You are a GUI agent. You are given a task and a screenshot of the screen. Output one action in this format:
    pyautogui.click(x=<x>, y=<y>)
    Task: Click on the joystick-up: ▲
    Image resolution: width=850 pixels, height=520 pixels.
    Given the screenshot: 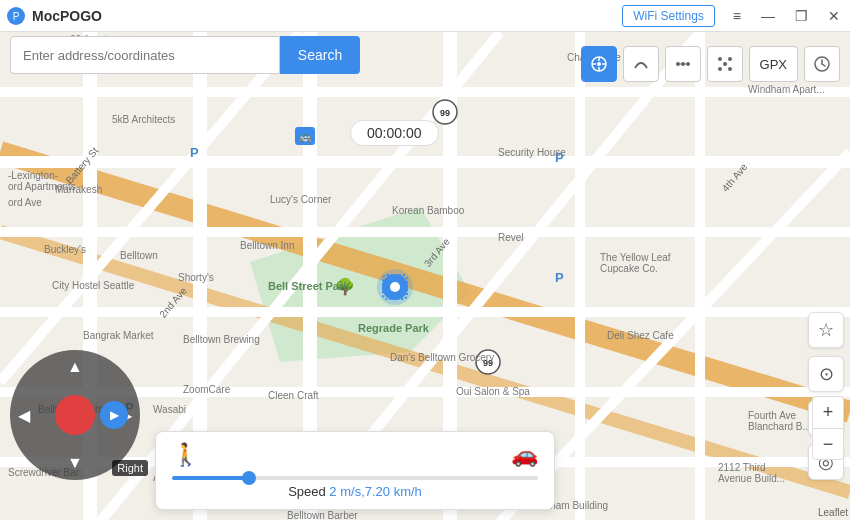 What is the action you would take?
    pyautogui.click(x=75, y=367)
    